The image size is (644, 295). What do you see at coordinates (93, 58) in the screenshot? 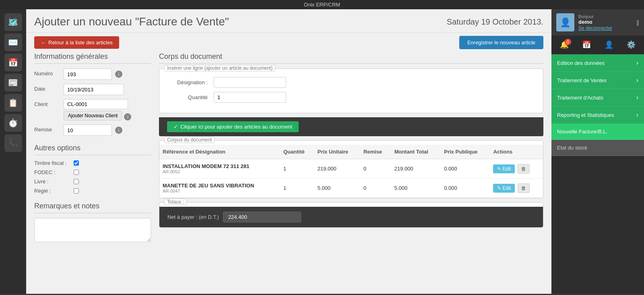
I see `general-info-title: Informations générales` at bounding box center [93, 58].